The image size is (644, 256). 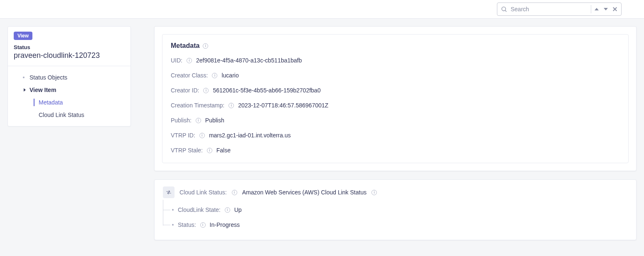 I want to click on sidebar-header: View Status praveen-cloudlink-120723, so click(x=69, y=47).